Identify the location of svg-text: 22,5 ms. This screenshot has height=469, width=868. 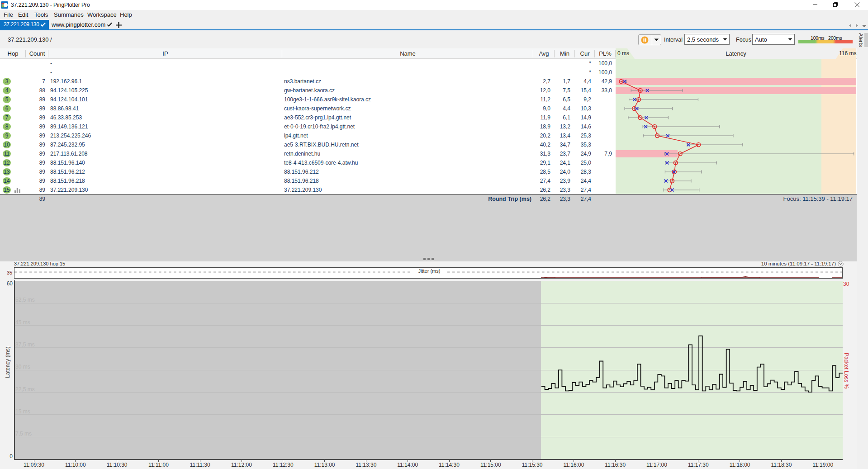
(25, 389).